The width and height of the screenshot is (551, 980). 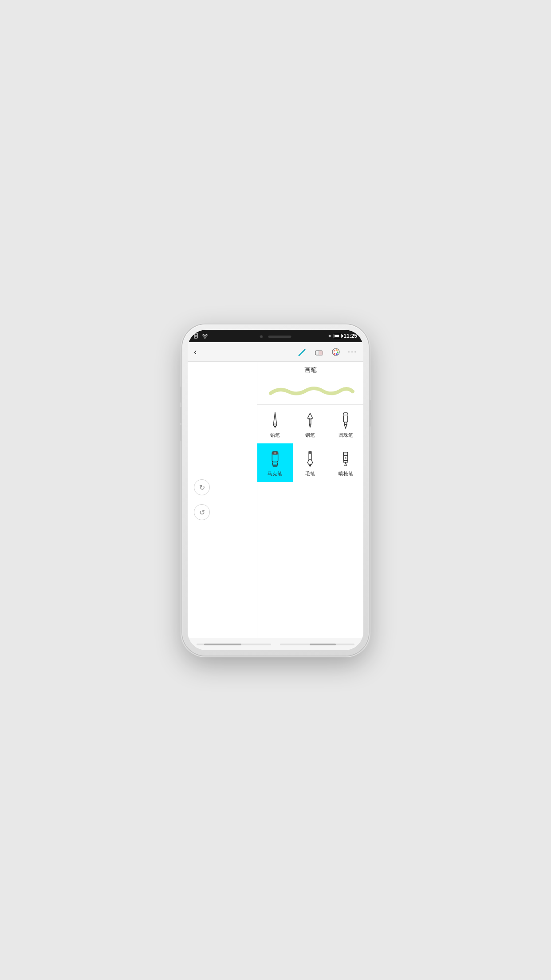 I want to click on action-buttons: ↻ ↺, so click(x=202, y=500).